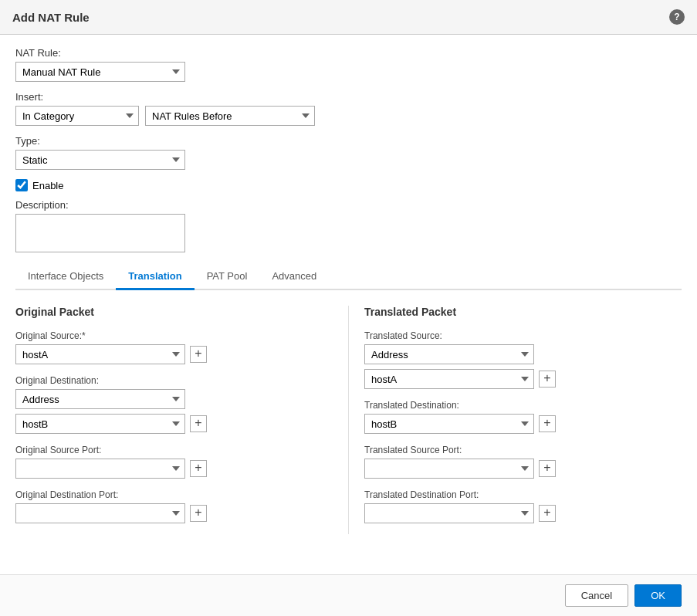 The width and height of the screenshot is (697, 616). Describe the element at coordinates (22, 185) in the screenshot. I see `enable-checkbox` at that location.